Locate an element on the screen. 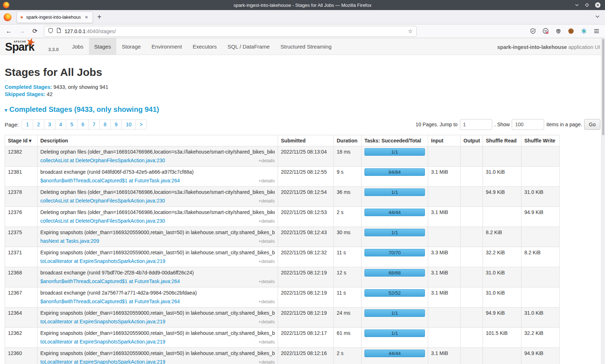 The image size is (605, 364). new-tab-button: + is located at coordinates (99, 17).